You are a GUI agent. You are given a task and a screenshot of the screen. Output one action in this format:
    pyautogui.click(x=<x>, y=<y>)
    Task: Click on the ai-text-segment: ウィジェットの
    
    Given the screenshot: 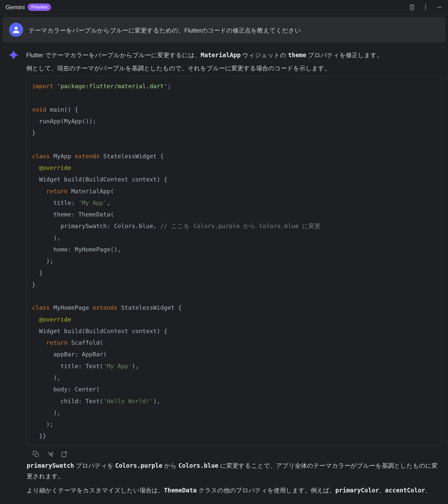 What is the action you would take?
    pyautogui.click(x=264, y=55)
    